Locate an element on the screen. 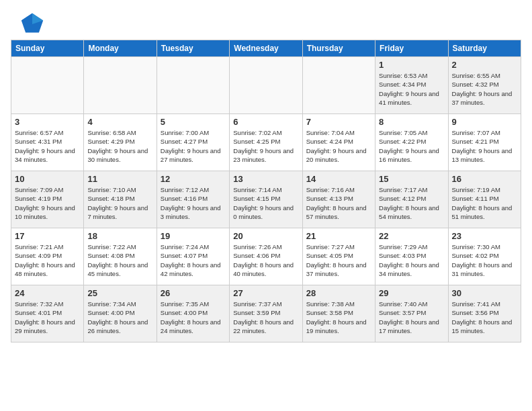 The image size is (532, 411). day-info: Sunrise: 7:09 AM Sunset: 4:19 PM Dayligh… is located at coordinates (47, 203).